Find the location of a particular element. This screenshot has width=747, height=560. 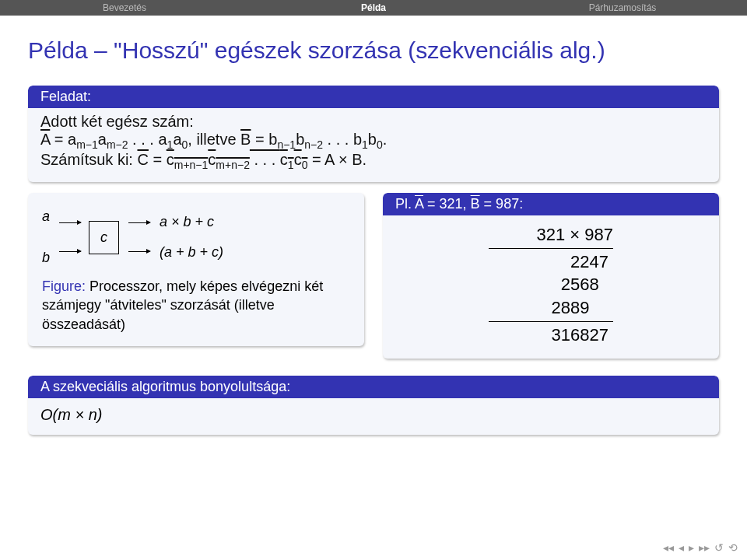

b-sub2: n−2 is located at coordinates (314, 145).